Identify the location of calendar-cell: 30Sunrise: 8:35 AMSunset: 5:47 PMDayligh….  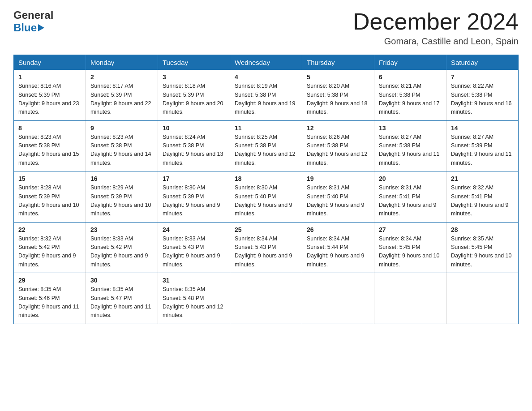
(122, 299).